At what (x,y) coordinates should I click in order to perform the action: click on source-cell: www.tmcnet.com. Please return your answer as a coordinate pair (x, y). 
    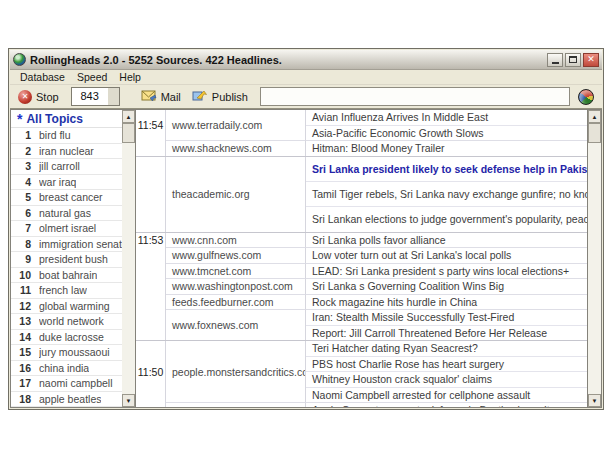
    Looking at the image, I should click on (236, 271).